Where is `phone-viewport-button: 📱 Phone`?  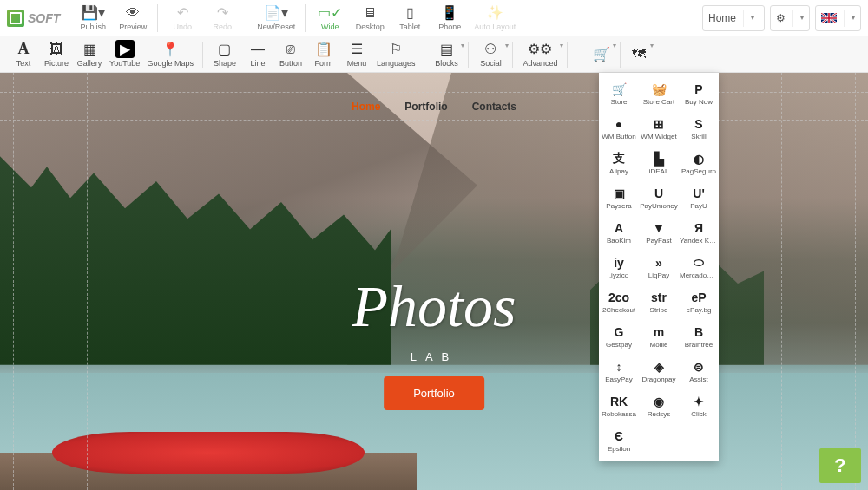
phone-viewport-button: 📱 Phone is located at coordinates (450, 18).